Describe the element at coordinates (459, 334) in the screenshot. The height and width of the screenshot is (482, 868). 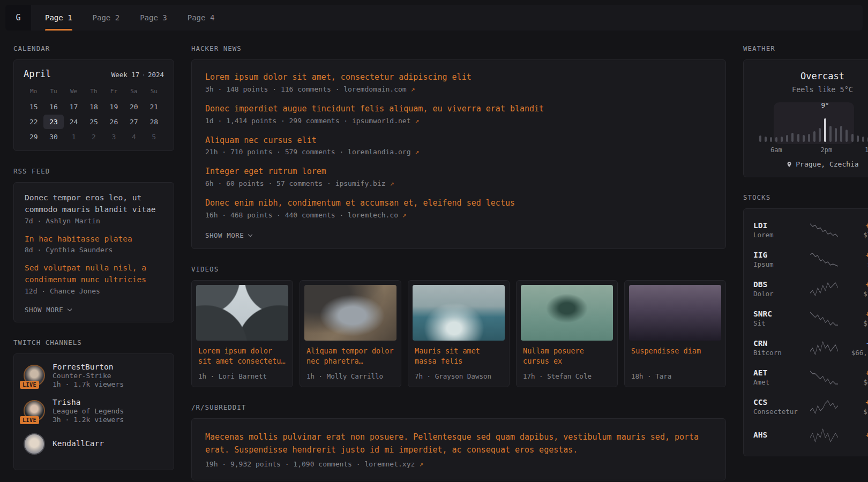
I see `videos-row: Lorem ipsum dolor sit amet consectetu… 1…` at that location.